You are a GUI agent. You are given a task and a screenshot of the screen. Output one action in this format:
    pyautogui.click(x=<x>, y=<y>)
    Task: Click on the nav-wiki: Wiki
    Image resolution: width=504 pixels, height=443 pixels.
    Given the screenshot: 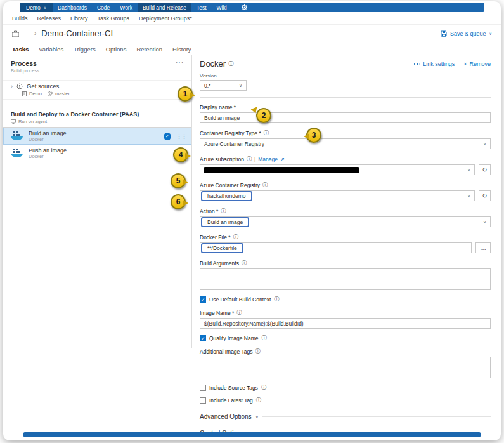 What is the action you would take?
    pyautogui.click(x=222, y=8)
    